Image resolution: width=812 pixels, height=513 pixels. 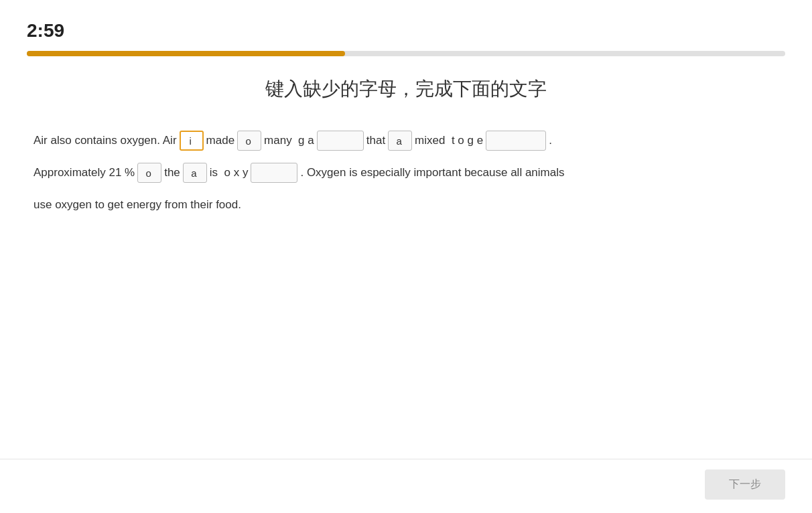 I want to click on blank-together, so click(x=516, y=141).